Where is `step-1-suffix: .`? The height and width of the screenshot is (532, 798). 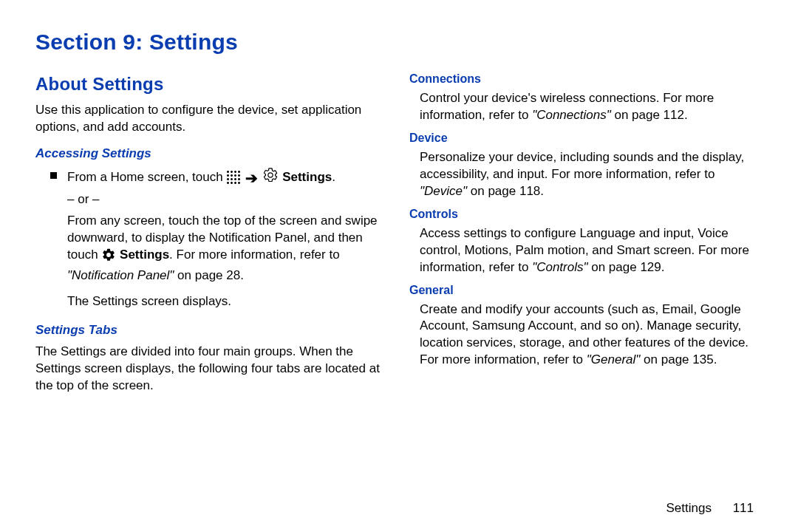
step-1-suffix: . is located at coordinates (334, 177).